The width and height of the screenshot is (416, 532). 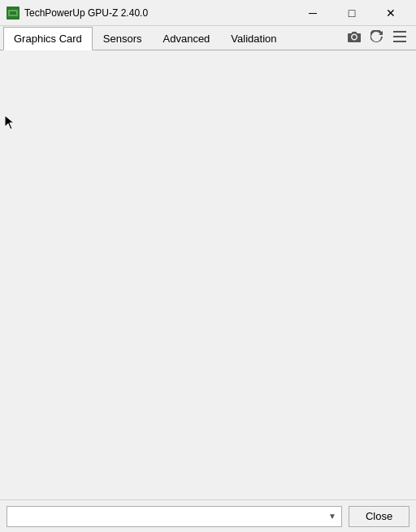 What do you see at coordinates (379, 38) in the screenshot?
I see `toolbar-icons` at bounding box center [379, 38].